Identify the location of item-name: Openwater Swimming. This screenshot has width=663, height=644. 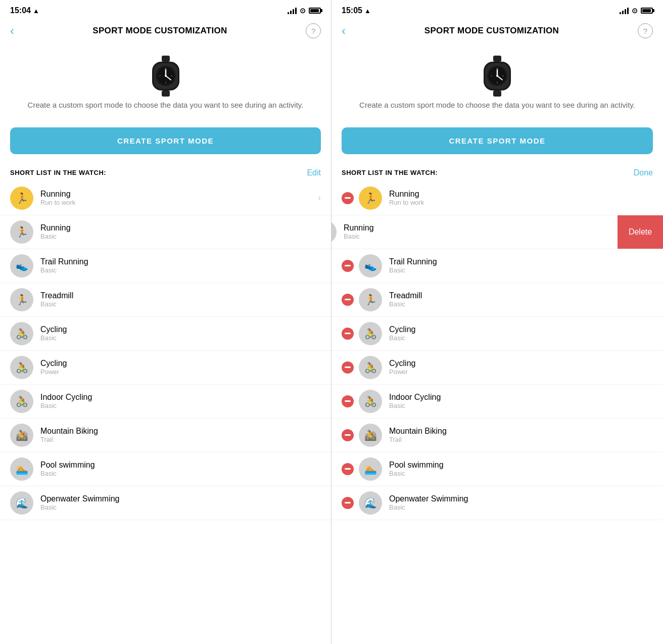
(181, 499).